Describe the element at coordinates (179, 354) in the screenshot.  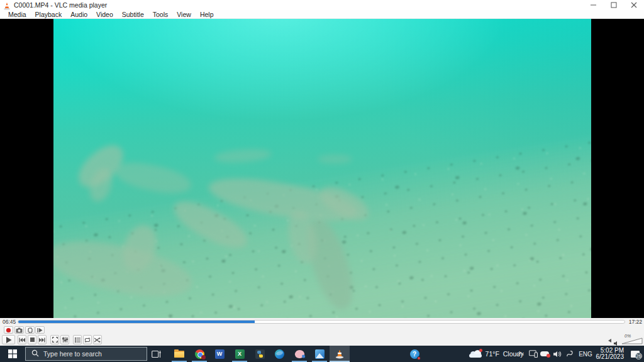
I see `taskbar-app-file-explorer` at that location.